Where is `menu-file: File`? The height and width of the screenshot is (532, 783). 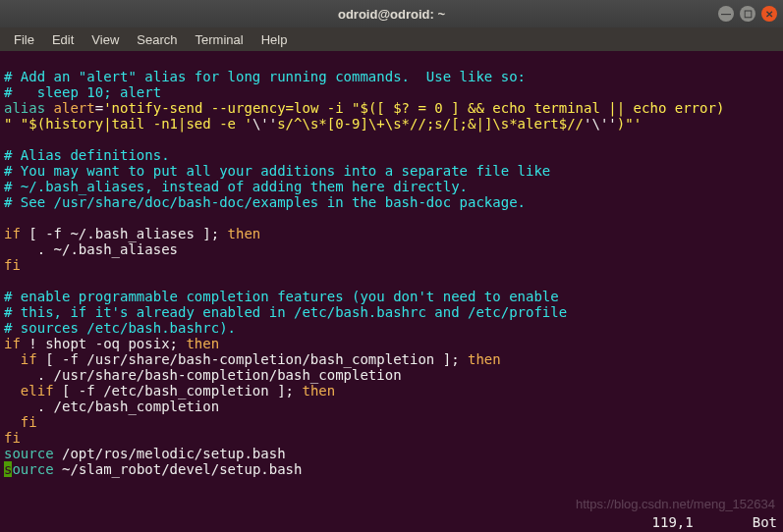
menu-file: File is located at coordinates (24, 39).